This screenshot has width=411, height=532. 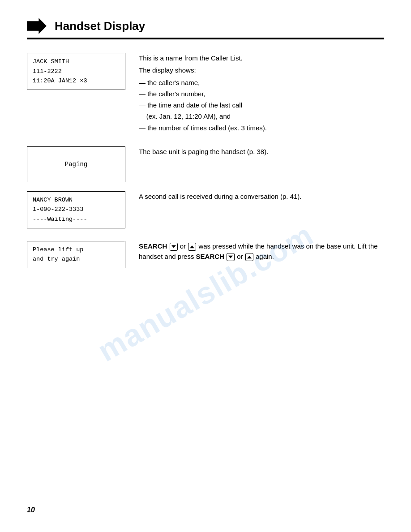 I want to click on arrow-icon, so click(x=37, y=26).